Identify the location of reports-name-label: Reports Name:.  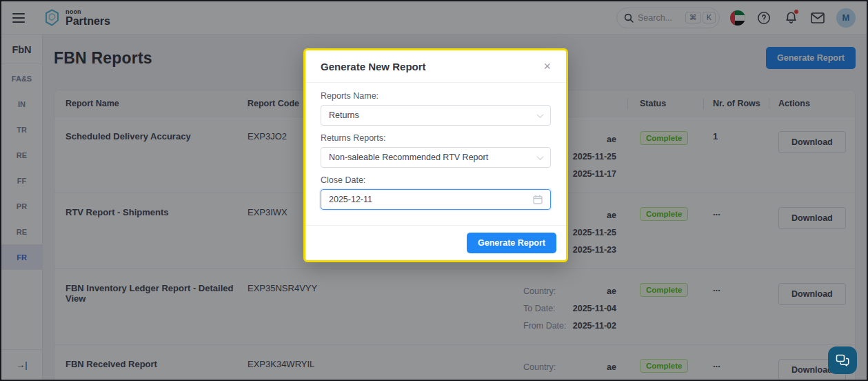
(436, 96).